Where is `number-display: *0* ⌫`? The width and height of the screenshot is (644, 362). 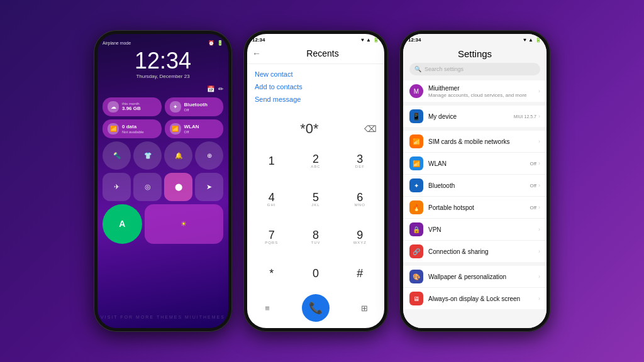
number-display: *0* ⌫ is located at coordinates (316, 129).